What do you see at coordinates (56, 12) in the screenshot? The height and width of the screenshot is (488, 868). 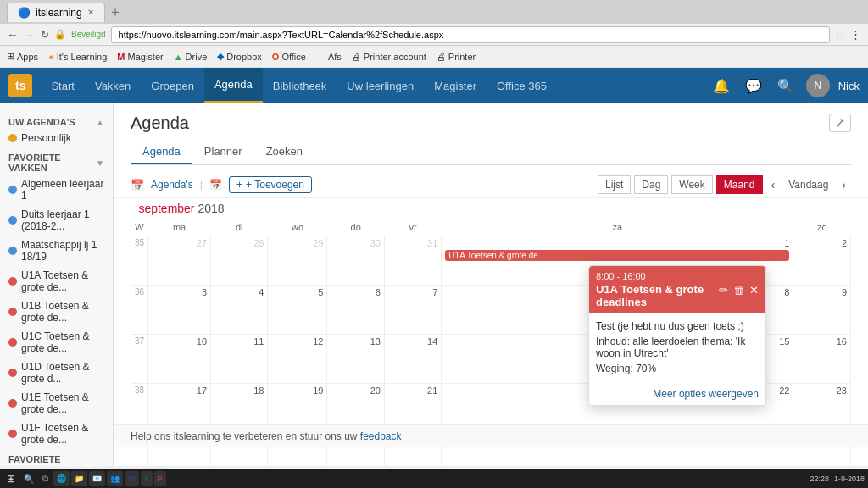 I see `active-tab: 🔵 itslearning ✕` at bounding box center [56, 12].